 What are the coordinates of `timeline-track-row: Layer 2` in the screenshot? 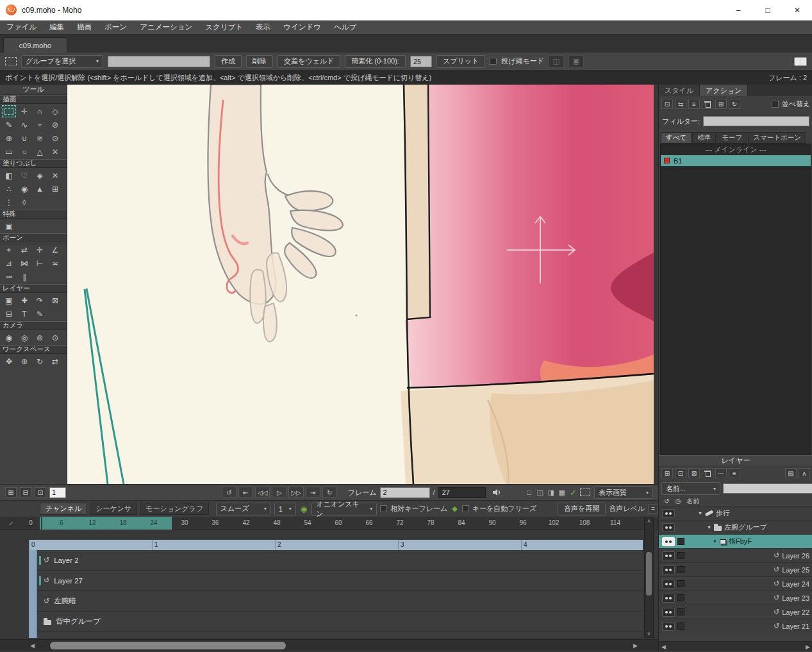 It's located at (340, 560).